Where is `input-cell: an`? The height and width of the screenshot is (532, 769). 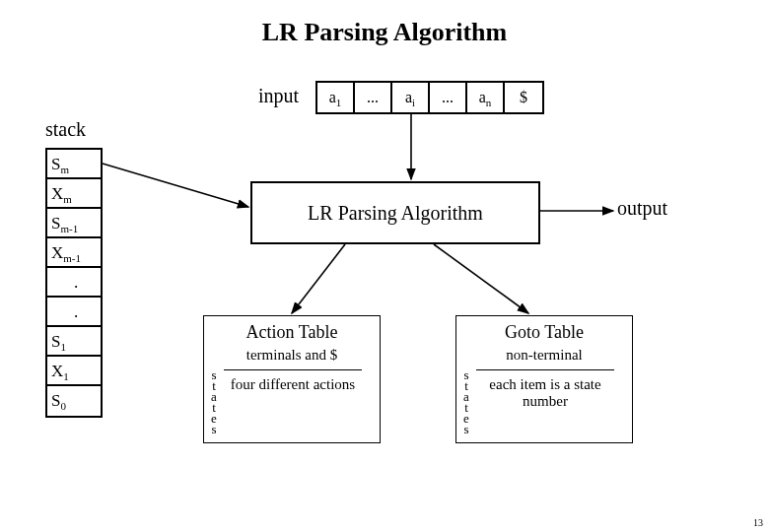 input-cell: an is located at coordinates (486, 98).